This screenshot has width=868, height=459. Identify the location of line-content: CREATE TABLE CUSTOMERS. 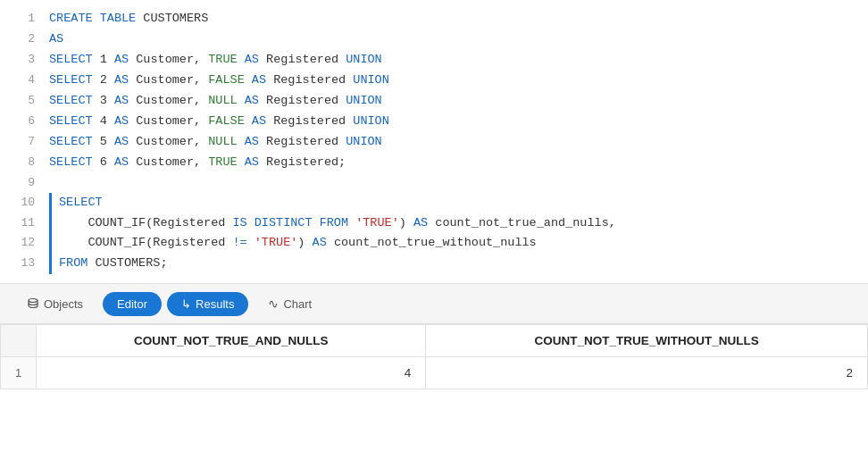
(459, 20).